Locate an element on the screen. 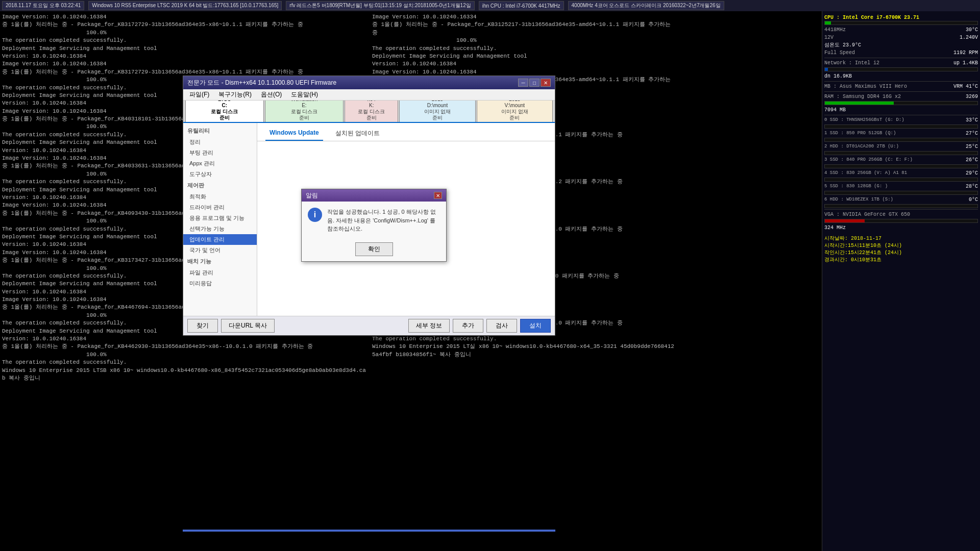  alert-titlebar: 알림 ✕ is located at coordinates (374, 195).